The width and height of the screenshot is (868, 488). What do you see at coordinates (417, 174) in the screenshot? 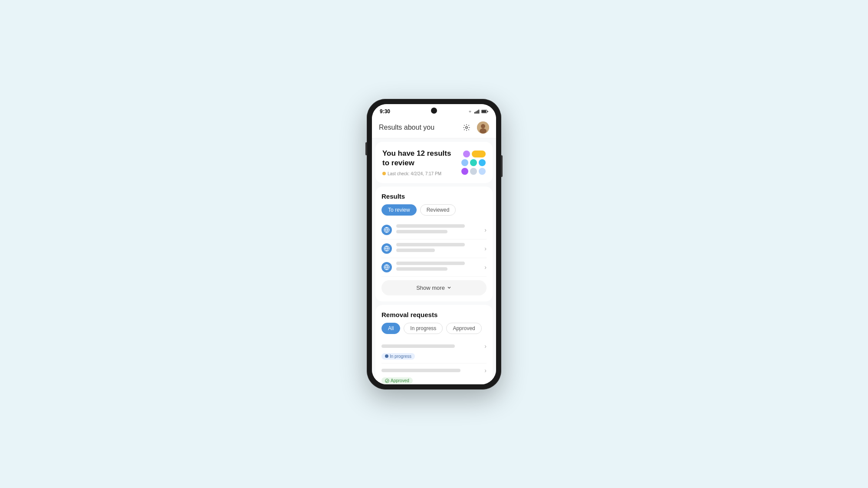
I see `last-check: Last check: 4/2/24, 7:17 PM` at bounding box center [417, 174].